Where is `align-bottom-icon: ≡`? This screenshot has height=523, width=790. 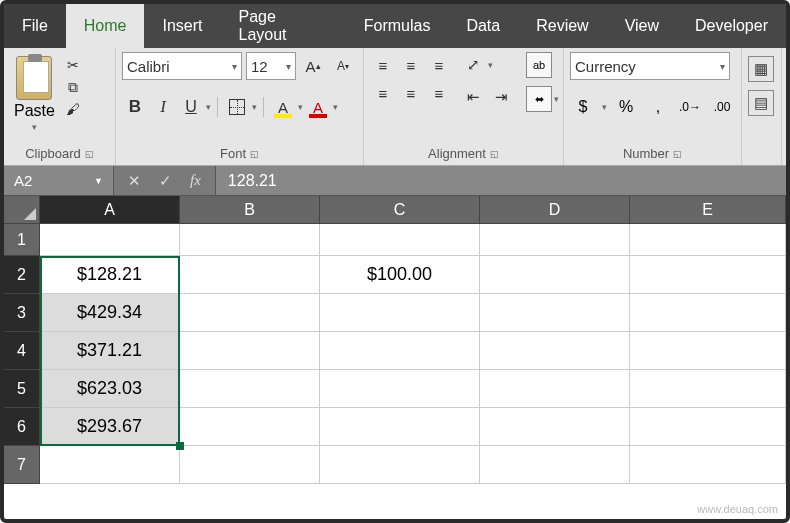 align-bottom-icon: ≡ is located at coordinates (439, 65).